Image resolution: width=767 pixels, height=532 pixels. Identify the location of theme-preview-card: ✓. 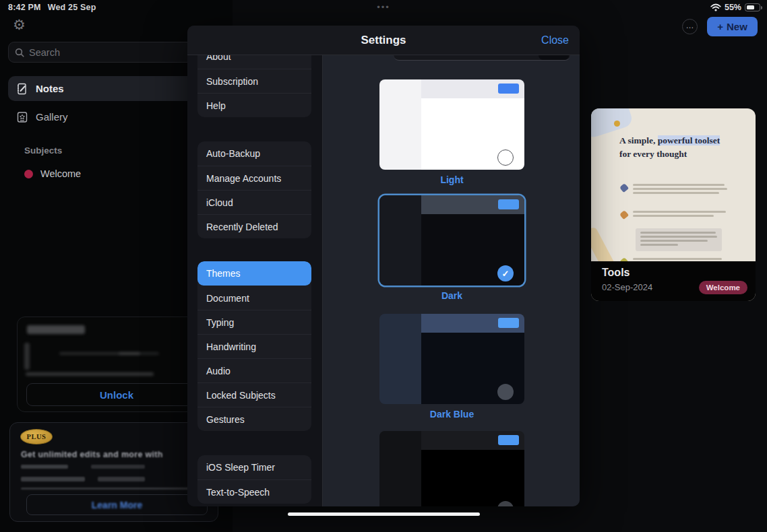
(452, 240).